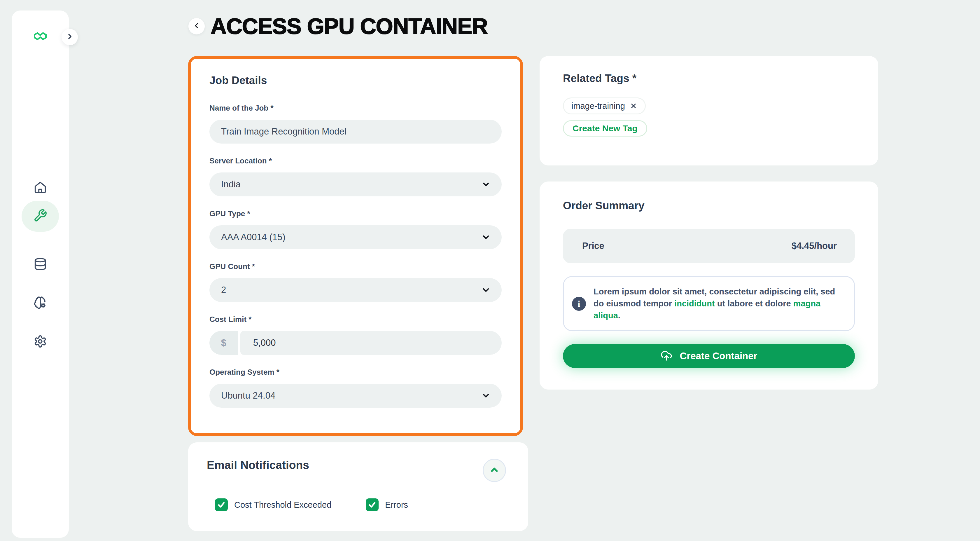  I want to click on order-summary-heading: Order Summary, so click(709, 206).